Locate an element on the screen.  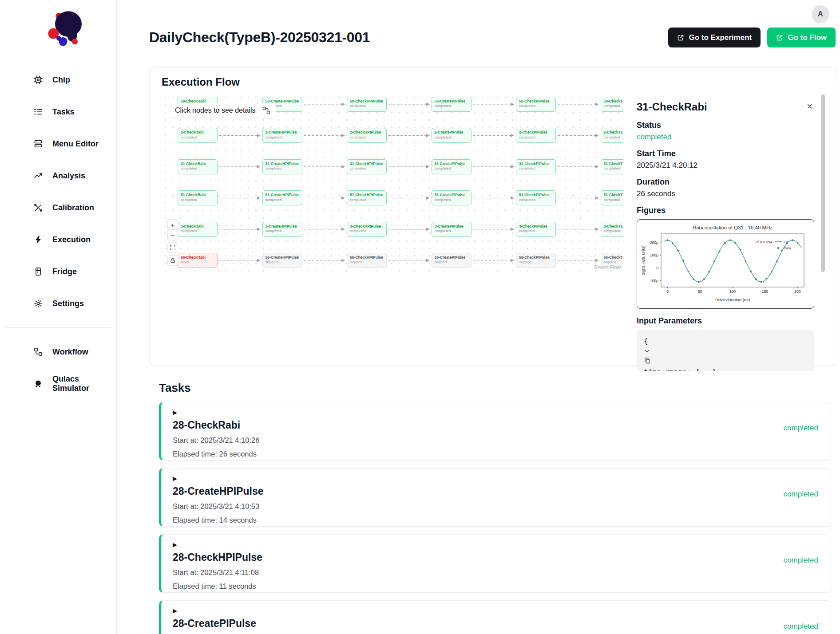
flow-node-2-checkhpipulse: 2-CheckHPIPulsecompleted is located at coordinates (367, 135).